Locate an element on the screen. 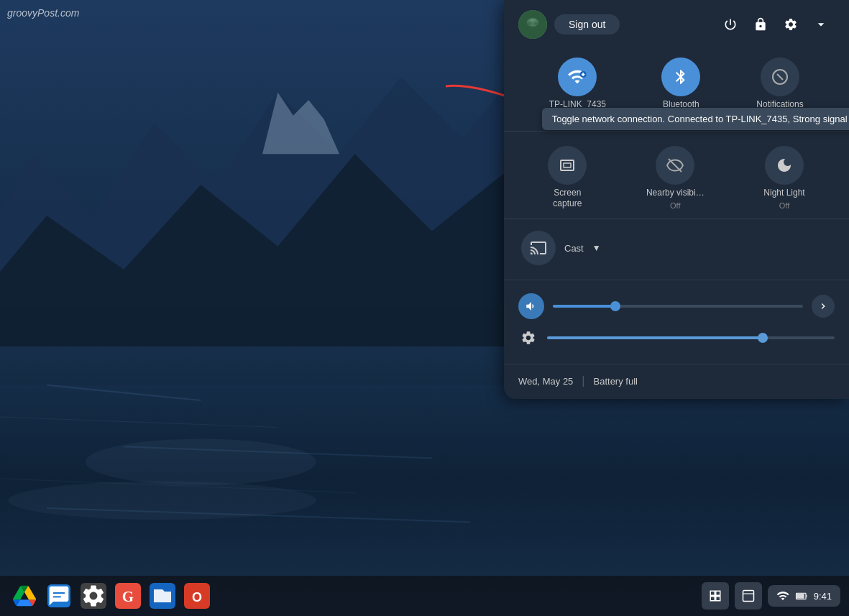 The width and height of the screenshot is (849, 616). taskbar-app-settings is located at coordinates (93, 596).